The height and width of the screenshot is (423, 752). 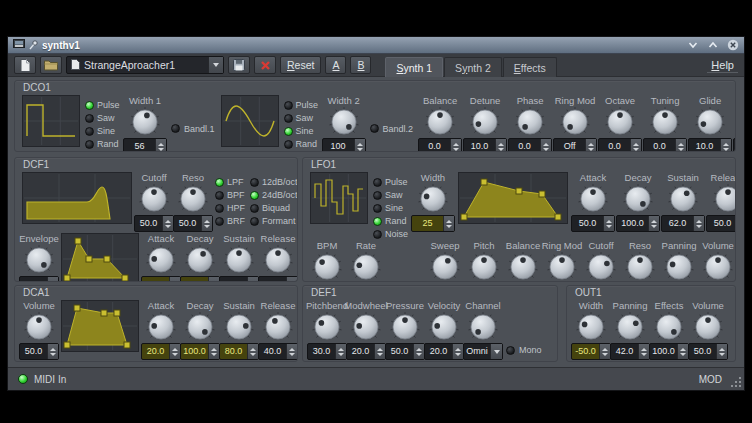 What do you see at coordinates (230, 208) in the screenshot?
I see `radio-hpf: HPF` at bounding box center [230, 208].